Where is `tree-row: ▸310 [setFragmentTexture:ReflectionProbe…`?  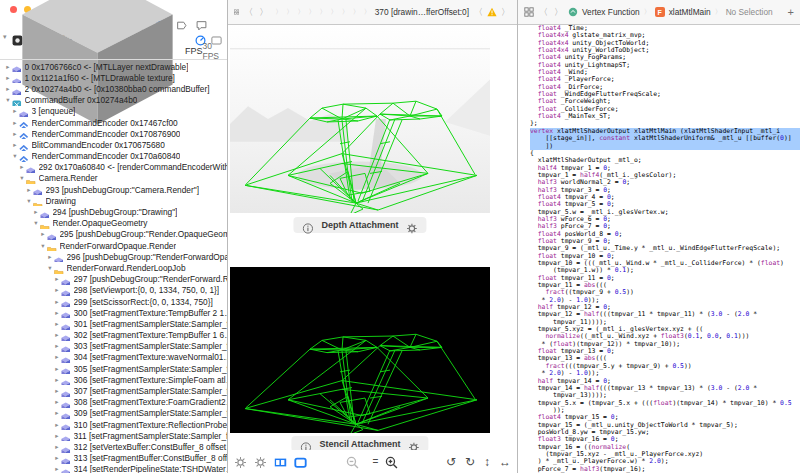 tree-row: ▸310 [setFragmentTexture:ReflectionProbe… is located at coordinates (114, 424).